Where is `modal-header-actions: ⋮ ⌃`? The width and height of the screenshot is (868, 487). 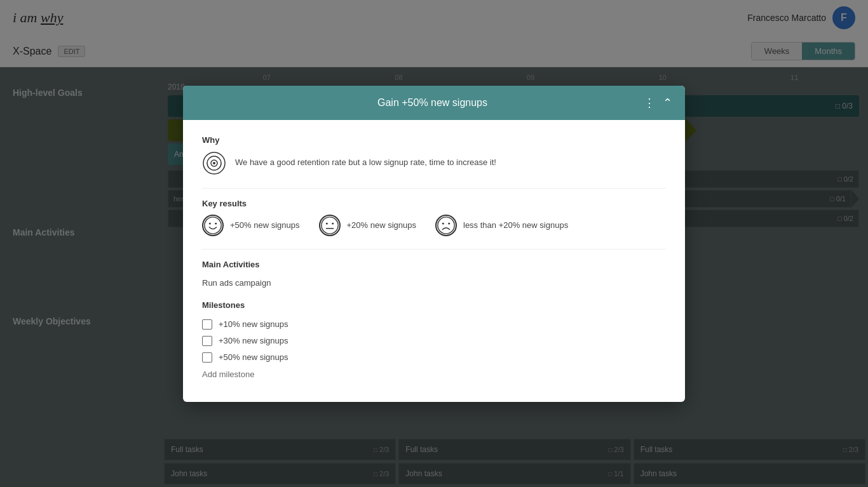 modal-header-actions: ⋮ ⌃ is located at coordinates (658, 103).